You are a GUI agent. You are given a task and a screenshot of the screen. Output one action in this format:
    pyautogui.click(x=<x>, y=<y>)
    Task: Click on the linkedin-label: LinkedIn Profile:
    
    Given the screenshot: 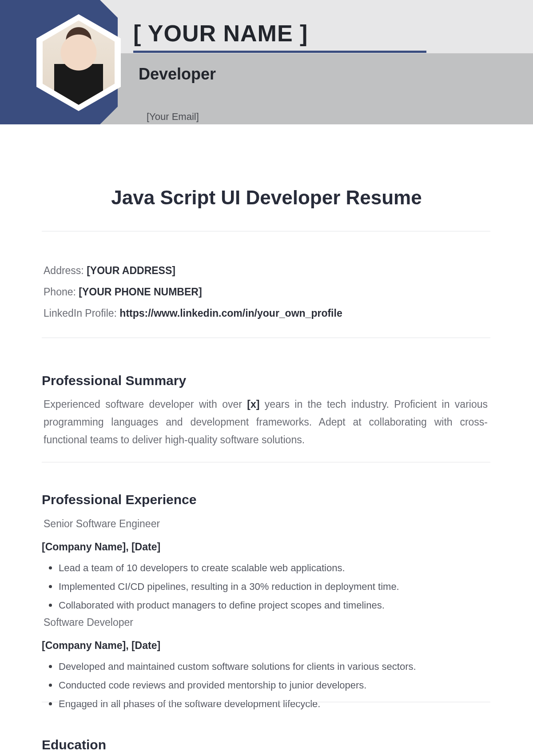 What is the action you would take?
    pyautogui.click(x=82, y=313)
    